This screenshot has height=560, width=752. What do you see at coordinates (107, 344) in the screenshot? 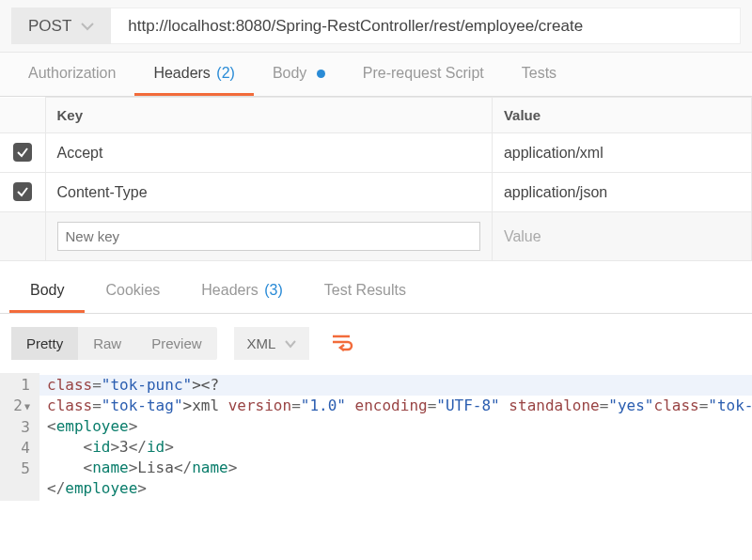
I see `view-raw-button: Raw` at bounding box center [107, 344].